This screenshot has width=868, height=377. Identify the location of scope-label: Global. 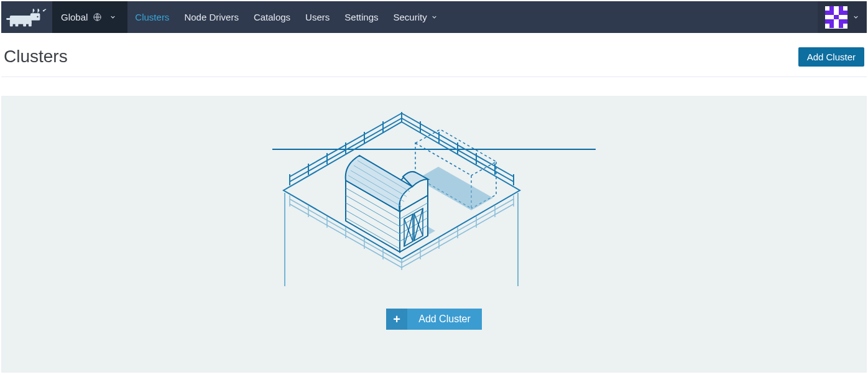
(75, 17).